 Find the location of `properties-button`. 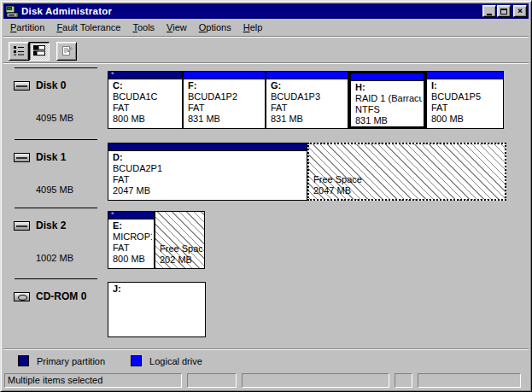

properties-button is located at coordinates (67, 51).